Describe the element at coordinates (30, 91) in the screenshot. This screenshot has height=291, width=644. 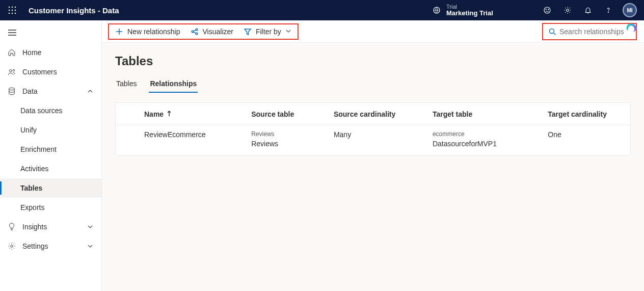
I see `sidebar-item-label: Data` at that location.